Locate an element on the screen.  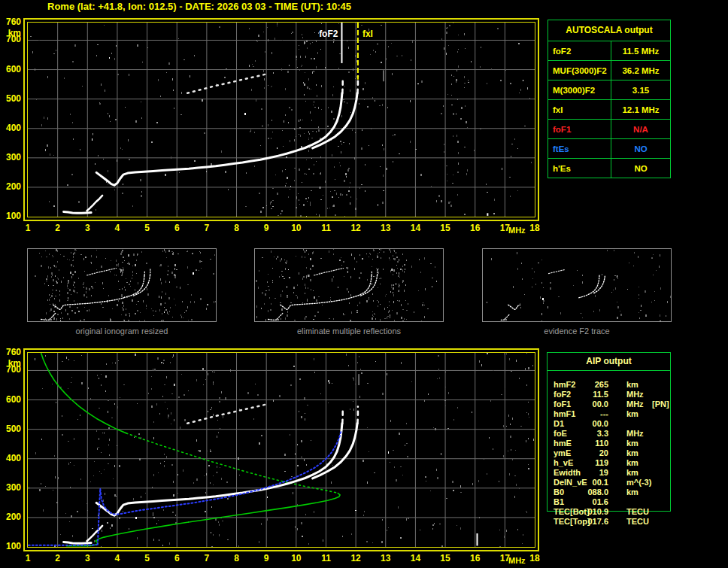
aip-param-value: 00.1 is located at coordinates (589, 483).